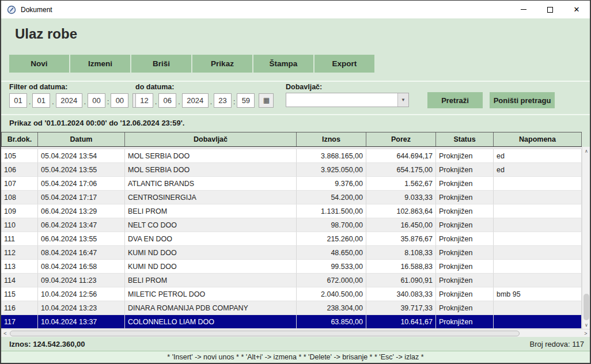 This screenshot has height=364, width=591. I want to click on column-header-dobavljac: Dobavljač, so click(211, 139).